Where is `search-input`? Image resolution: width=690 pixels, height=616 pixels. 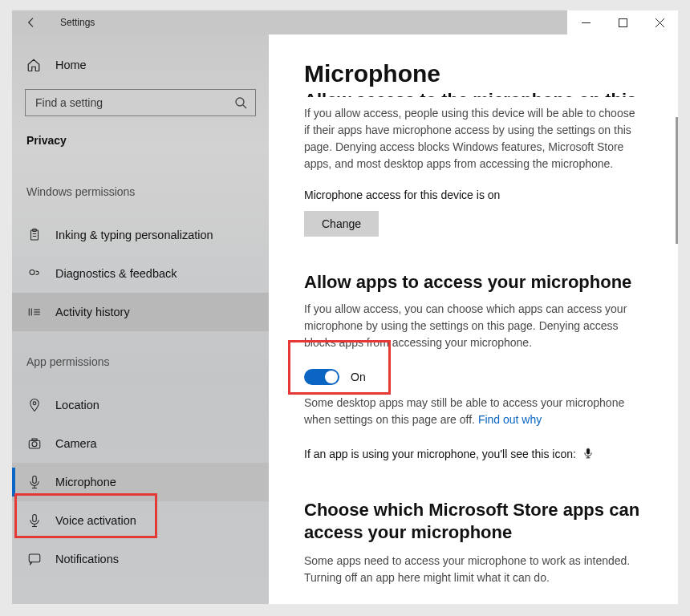 search-input is located at coordinates (135, 103).